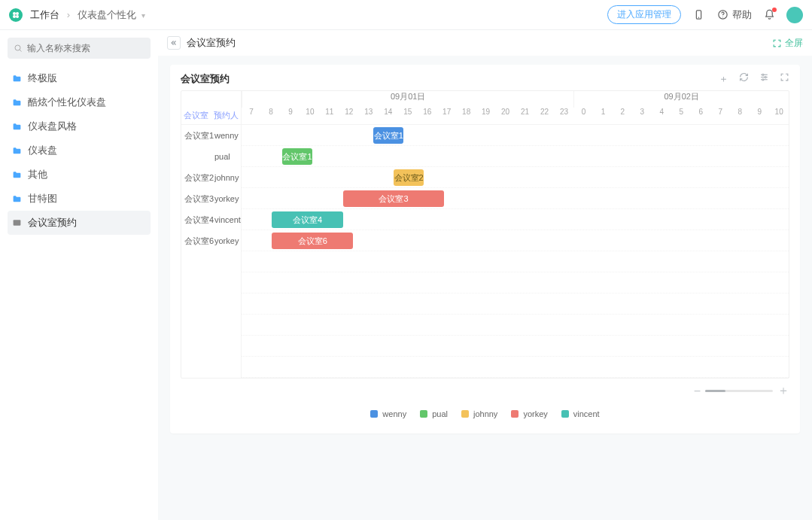 The width and height of the screenshot is (812, 520). What do you see at coordinates (744, 79) in the screenshot?
I see `refresh-icon` at bounding box center [744, 79].